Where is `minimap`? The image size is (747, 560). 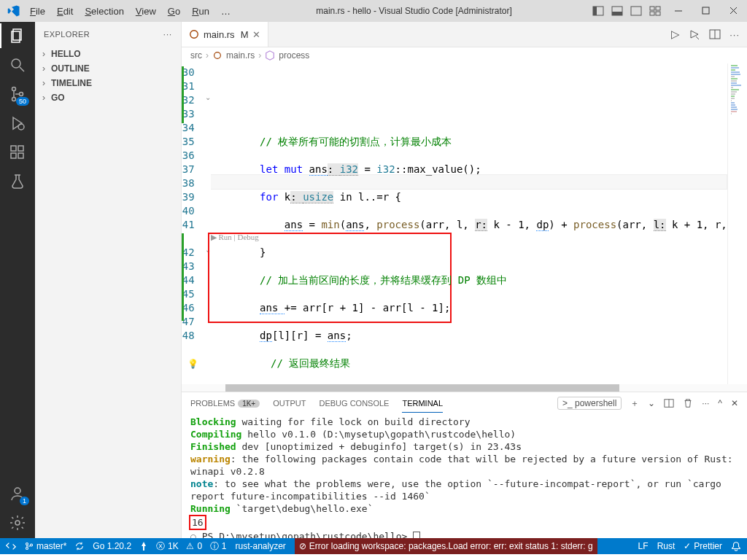
minimap is located at coordinates (737, 224).